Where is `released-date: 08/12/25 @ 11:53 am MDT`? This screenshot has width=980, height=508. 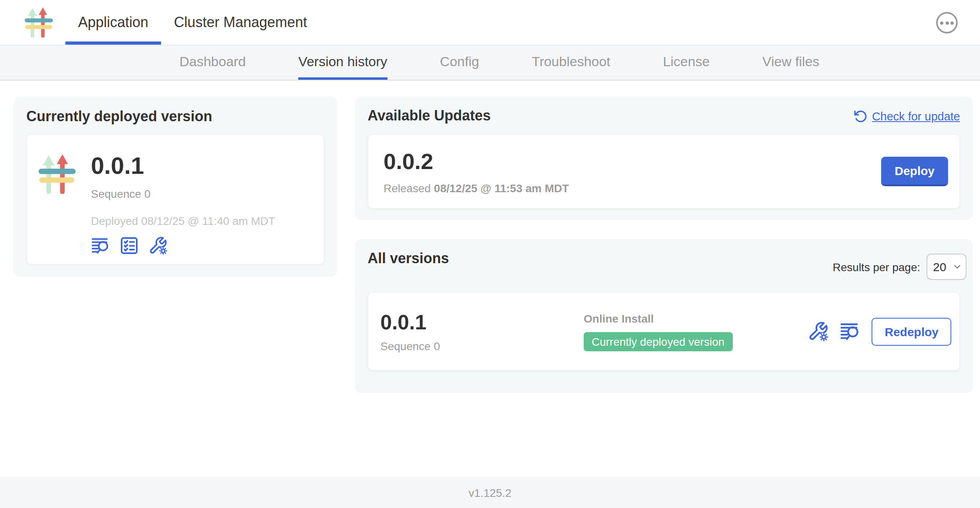
released-date: 08/12/25 @ 11:53 am MDT is located at coordinates (502, 188).